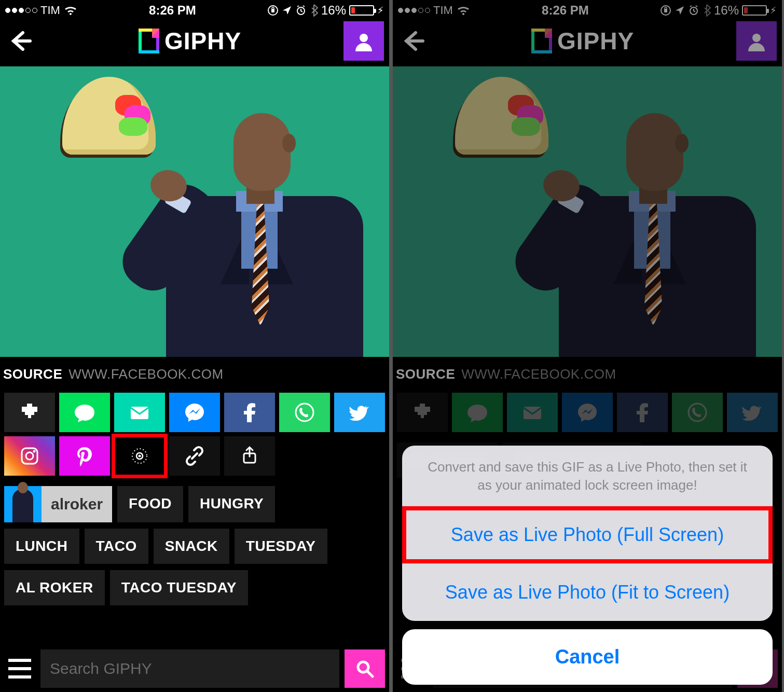 The width and height of the screenshot is (784, 692). What do you see at coordinates (140, 456) in the screenshot?
I see `share-livephoto-button` at bounding box center [140, 456].